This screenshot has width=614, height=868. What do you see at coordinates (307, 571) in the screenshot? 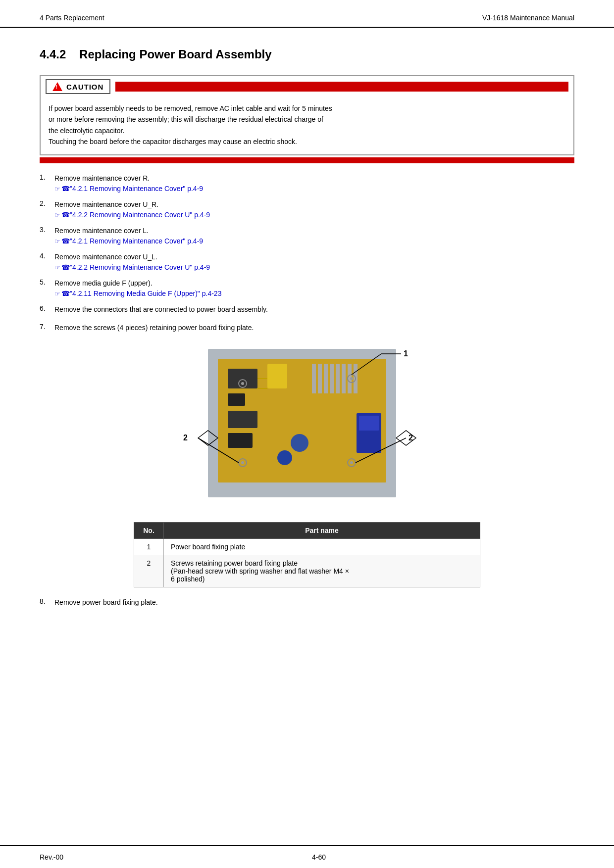
I see `table-row: 2 Screws retaining power board fixing pl…` at bounding box center [307, 571].